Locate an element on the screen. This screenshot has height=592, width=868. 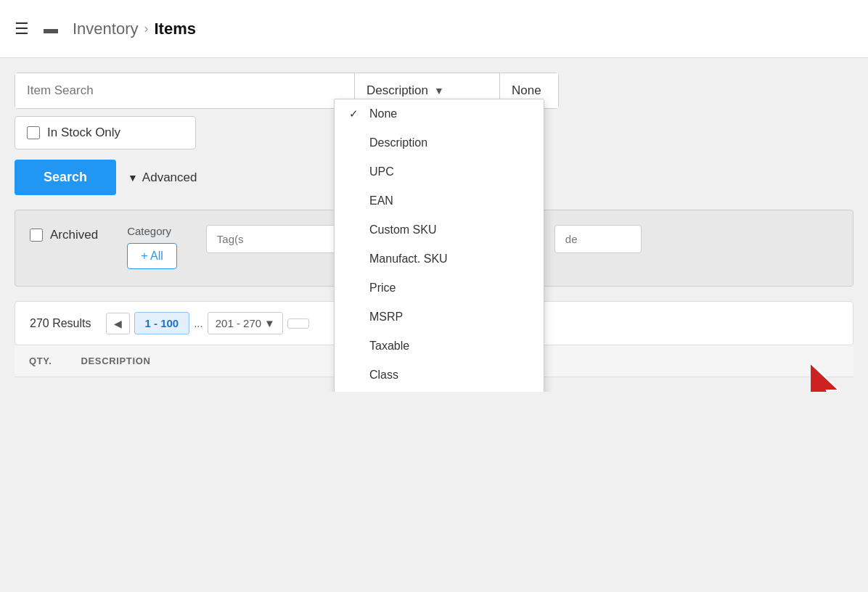
tags-input is located at coordinates (271, 239).